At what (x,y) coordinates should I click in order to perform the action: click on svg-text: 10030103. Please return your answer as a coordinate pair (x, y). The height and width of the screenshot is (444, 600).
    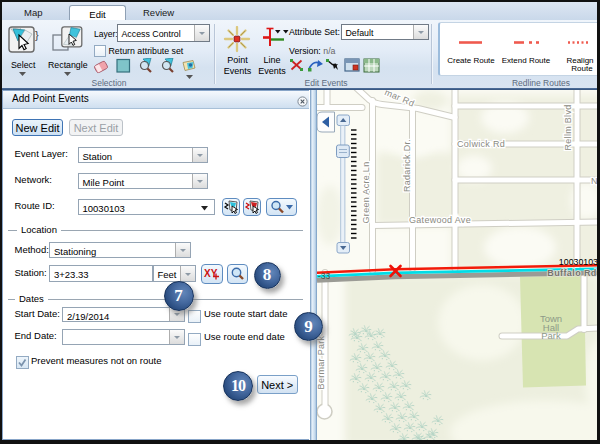
    Looking at the image, I should click on (578, 262).